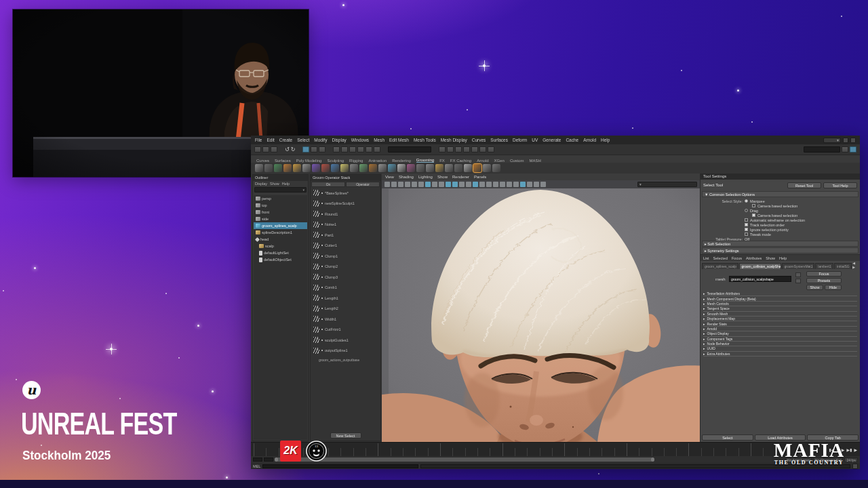 The image size is (868, 488). Describe the element at coordinates (425, 160) in the screenshot. I see `shelf-tab-grooming: Grooming` at that location.